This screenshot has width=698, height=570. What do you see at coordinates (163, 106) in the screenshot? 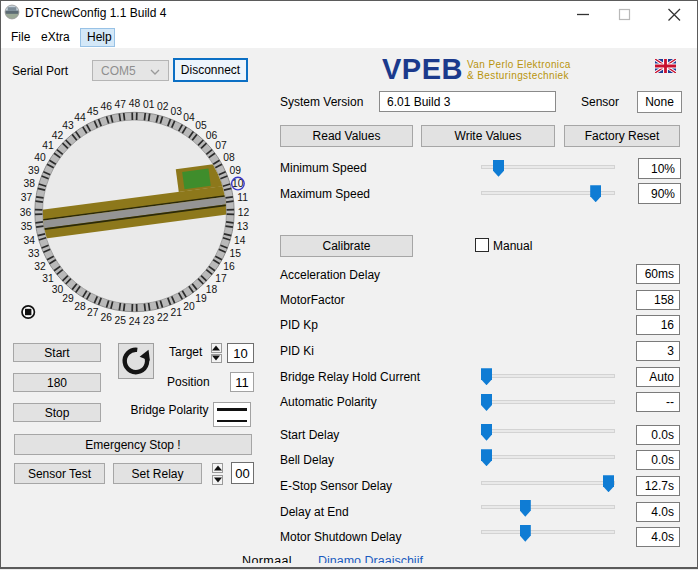
I see `svg-text: 02` at bounding box center [163, 106].